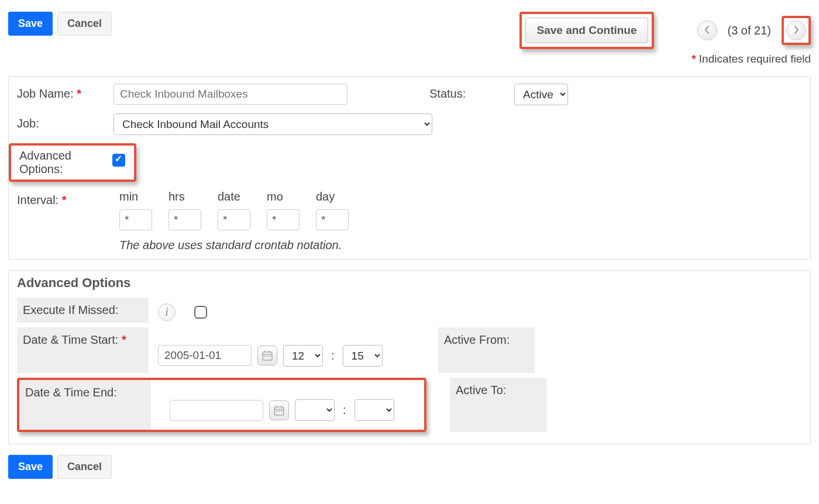 The width and height of the screenshot is (819, 504). Describe the element at coordinates (30, 467) in the screenshot. I see `save-button-bottom: Save` at that location.